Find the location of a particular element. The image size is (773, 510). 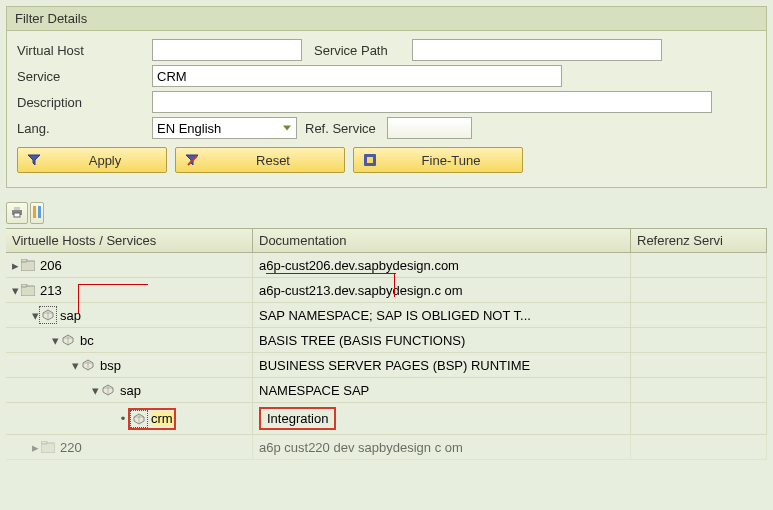

virtual-host-label: Virtual Host is located at coordinates (84, 50).